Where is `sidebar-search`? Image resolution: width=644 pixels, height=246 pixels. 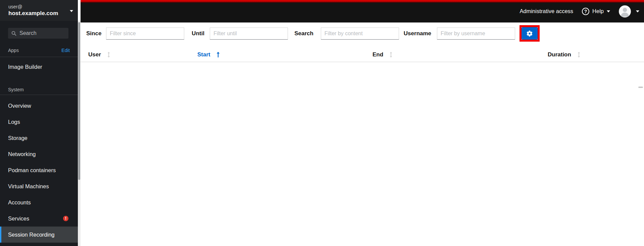
sidebar-search is located at coordinates (38, 33).